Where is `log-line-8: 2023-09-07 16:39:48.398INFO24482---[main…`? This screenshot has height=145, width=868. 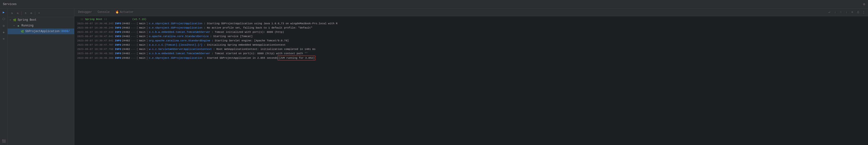 log-line-8: 2023-09-07 16:39:48.398INFO24482---[main… is located at coordinates (471, 58).